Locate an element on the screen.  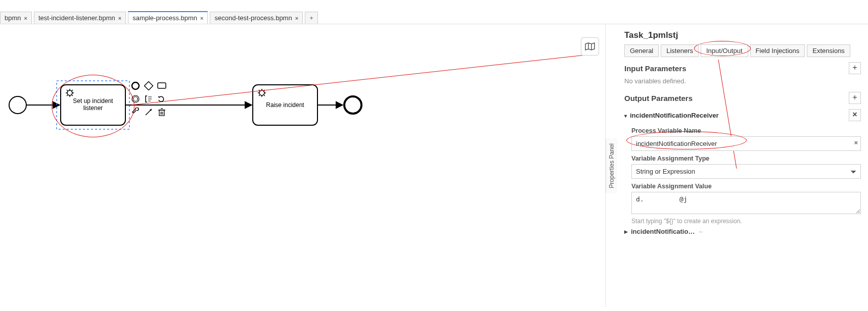
arrow-left-icon: ← is located at coordinates (701, 231).